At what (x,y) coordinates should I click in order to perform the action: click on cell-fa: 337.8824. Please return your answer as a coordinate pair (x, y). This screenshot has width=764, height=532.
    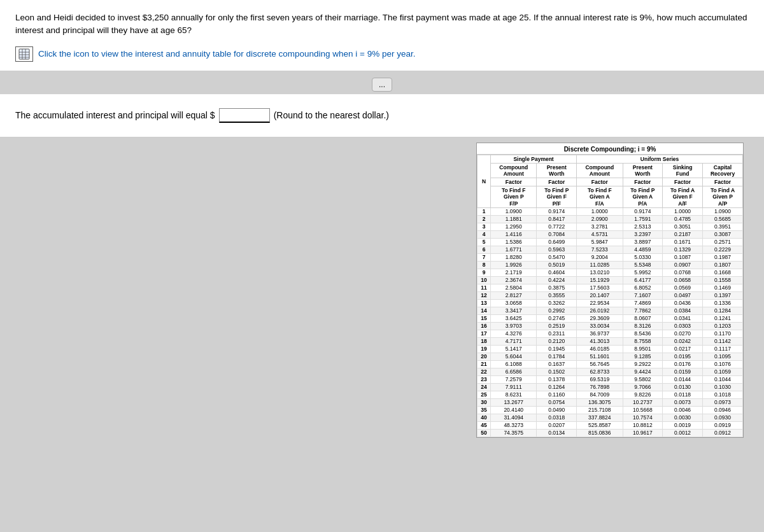
    Looking at the image, I should click on (600, 417).